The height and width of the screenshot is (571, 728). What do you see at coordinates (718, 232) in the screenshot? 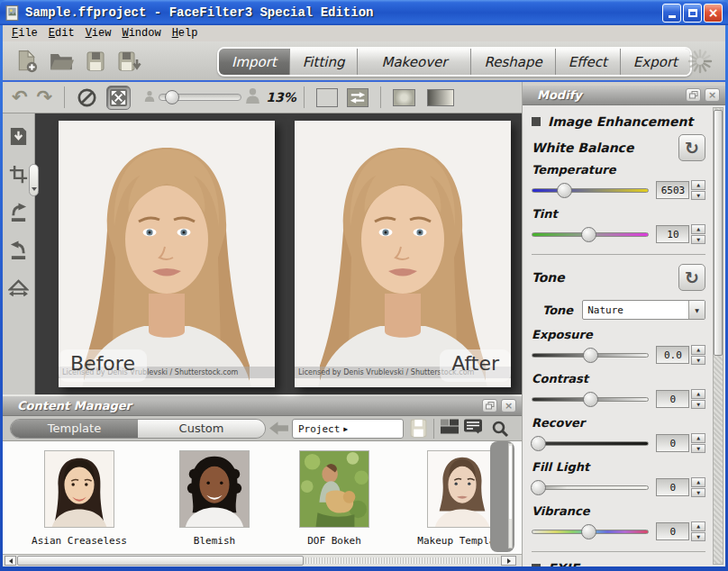
I see `modify-scroll-thumb` at bounding box center [718, 232].